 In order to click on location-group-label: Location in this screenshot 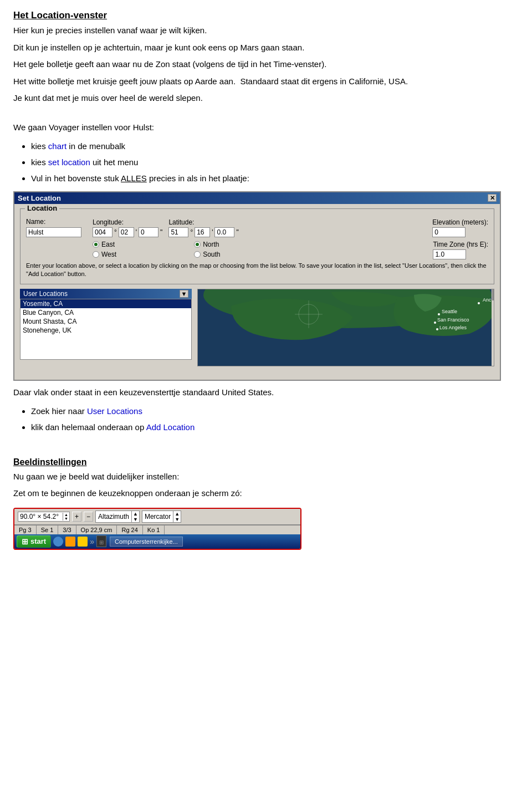, I will do `click(42, 208)`.